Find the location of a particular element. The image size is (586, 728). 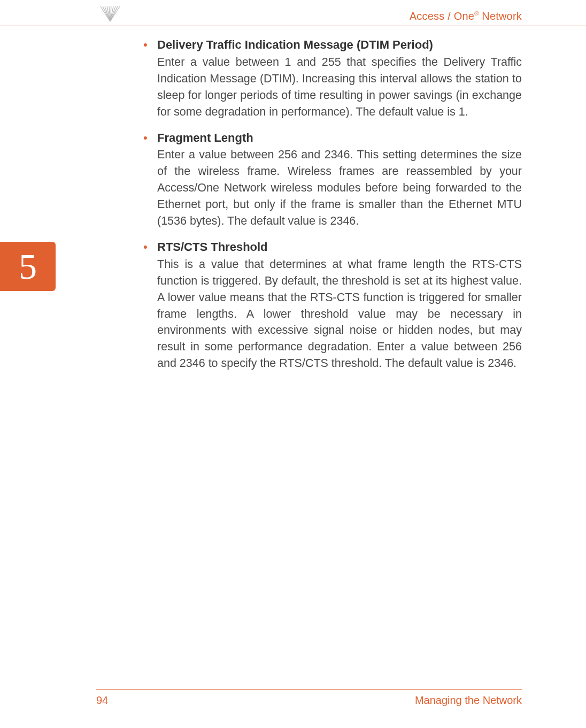

item-title: Delivery Traffic Indication Message (DTI… is located at coordinates (295, 45).